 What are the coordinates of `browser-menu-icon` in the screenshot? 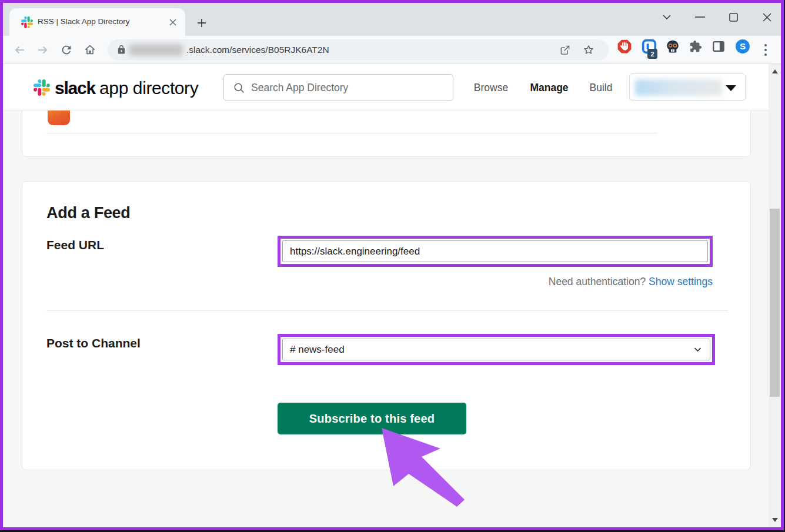 It's located at (766, 50).